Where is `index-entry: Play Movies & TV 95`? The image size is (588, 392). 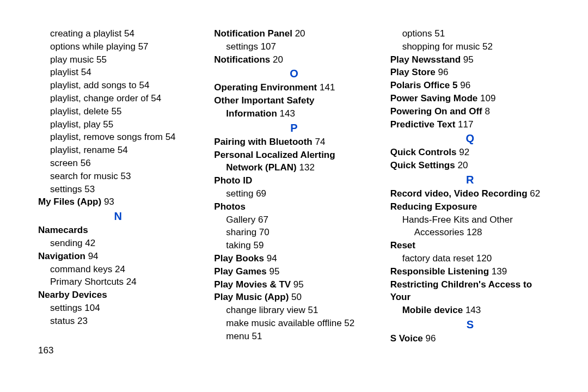 index-entry: Play Movies & TV 95 is located at coordinates (294, 285).